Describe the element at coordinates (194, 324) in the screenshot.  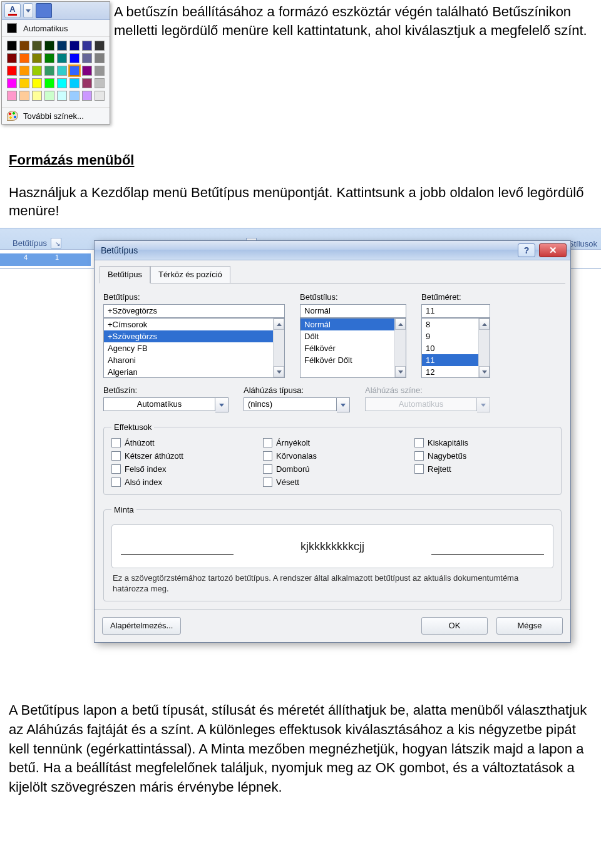
I see `list-item: +Címsorok` at that location.